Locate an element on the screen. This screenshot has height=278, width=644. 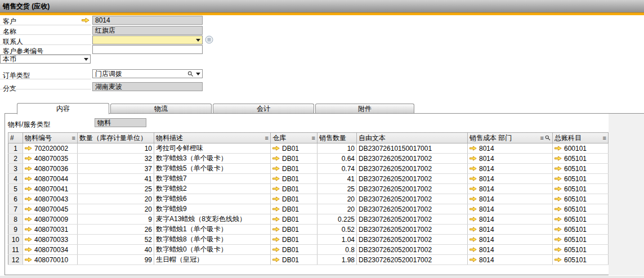
currency-select: 本币 is located at coordinates (45, 59).